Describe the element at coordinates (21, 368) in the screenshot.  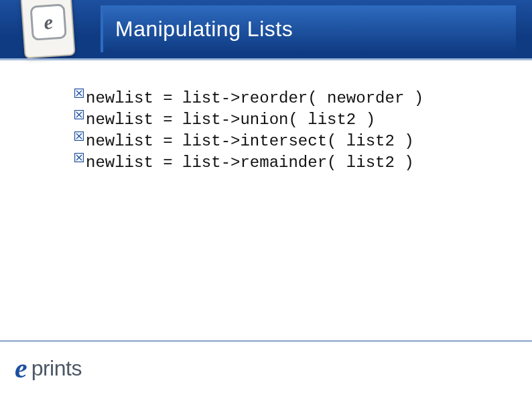
I see `logo-e-icon: e` at that location.